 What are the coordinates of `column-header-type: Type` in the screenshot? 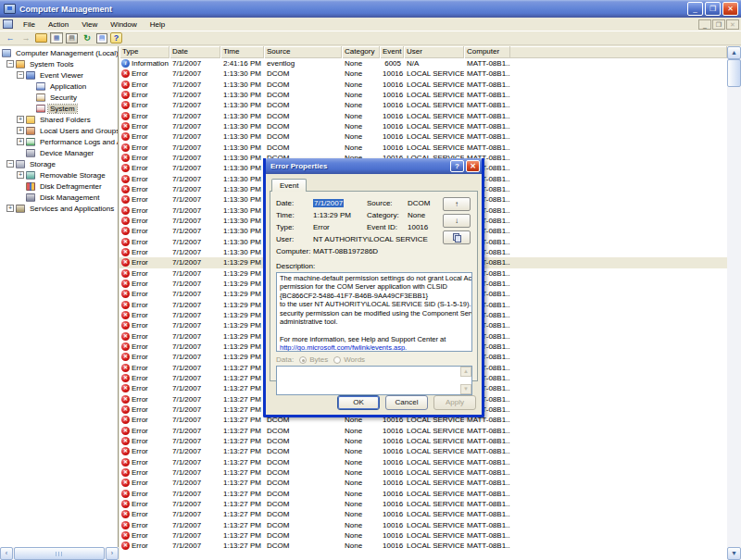 It's located at (144, 52).